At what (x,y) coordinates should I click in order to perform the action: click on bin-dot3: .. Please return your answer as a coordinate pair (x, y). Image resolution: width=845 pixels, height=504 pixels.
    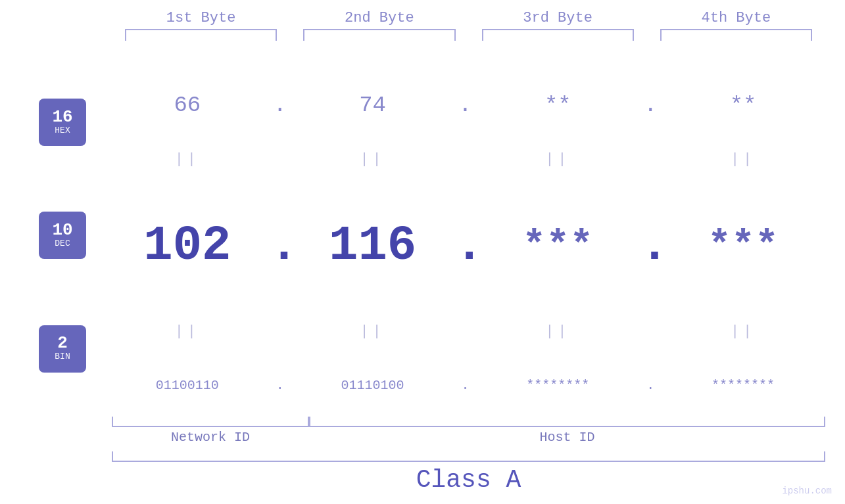
    Looking at the image, I should click on (650, 385).